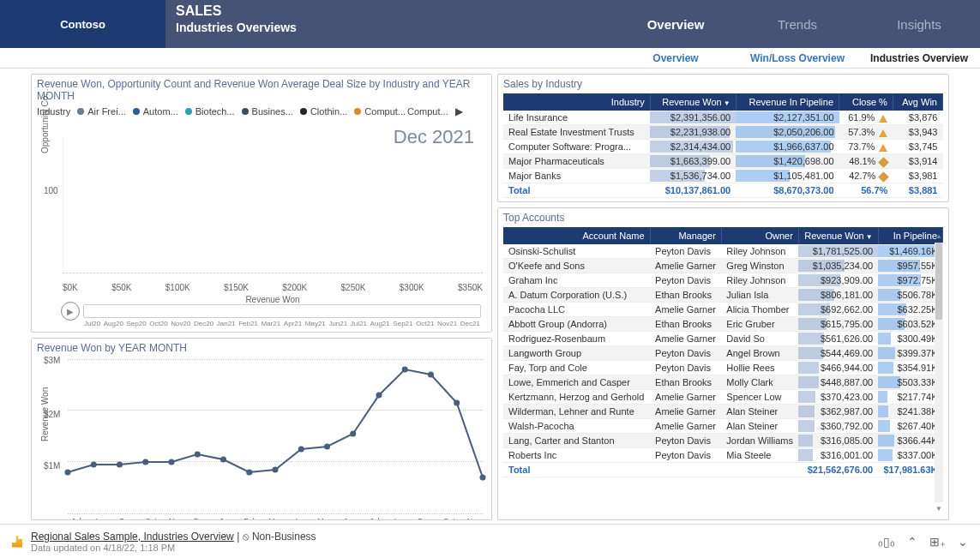 This screenshot has height=558, width=980. Describe the element at coordinates (676, 24) in the screenshot. I see `main-tab-overview: Overview` at that location.